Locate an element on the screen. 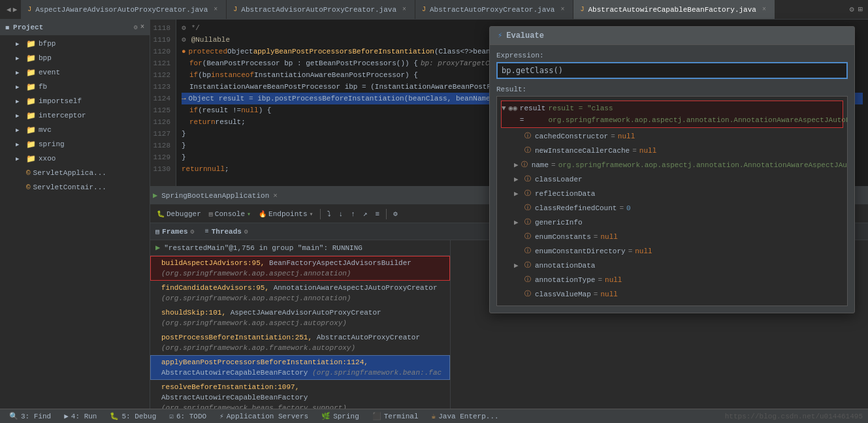  line-numbers: 1118 1119 1120 1121 1122 1123 1124 1125 … is located at coordinates (163, 103).